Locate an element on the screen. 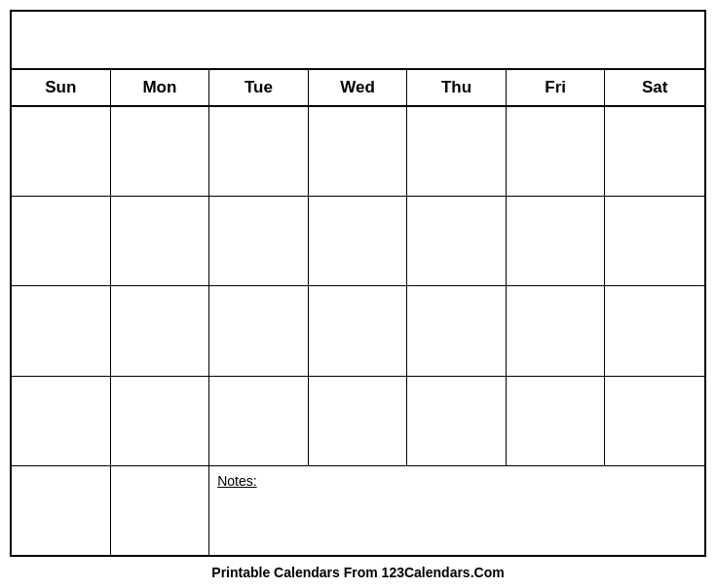  cell-r1-wed is located at coordinates (358, 152).